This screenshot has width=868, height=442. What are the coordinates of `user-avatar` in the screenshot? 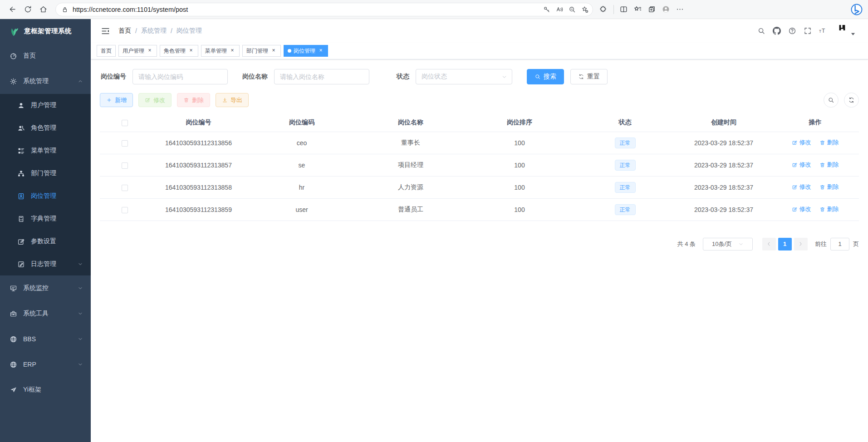 It's located at (848, 31).